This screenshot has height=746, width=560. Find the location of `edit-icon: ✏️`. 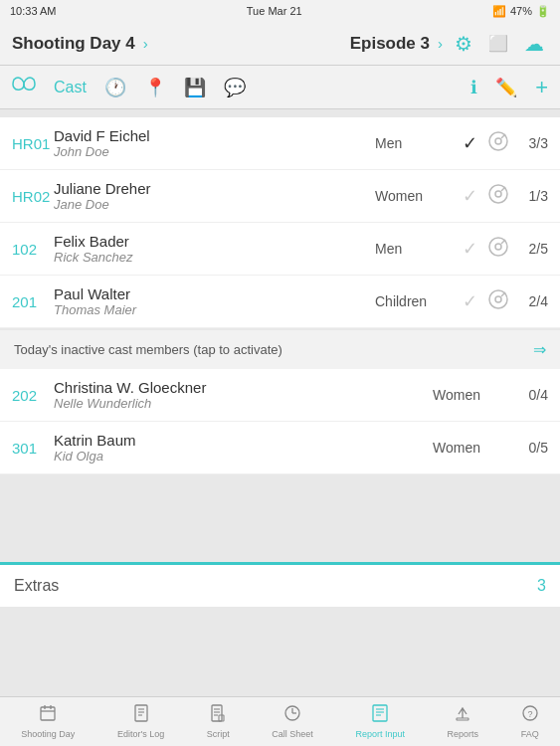

edit-icon: ✏️ is located at coordinates (506, 88).